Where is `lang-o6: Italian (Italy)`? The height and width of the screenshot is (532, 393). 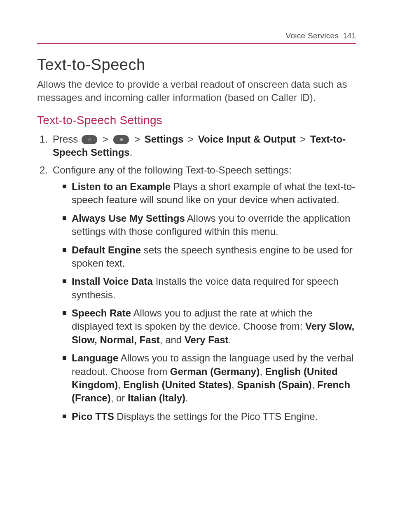 lang-o6: Italian (Italy) is located at coordinates (157, 398).